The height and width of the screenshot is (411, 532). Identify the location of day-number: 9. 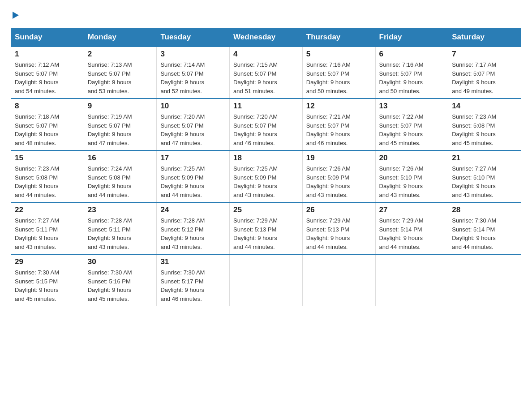
(120, 106).